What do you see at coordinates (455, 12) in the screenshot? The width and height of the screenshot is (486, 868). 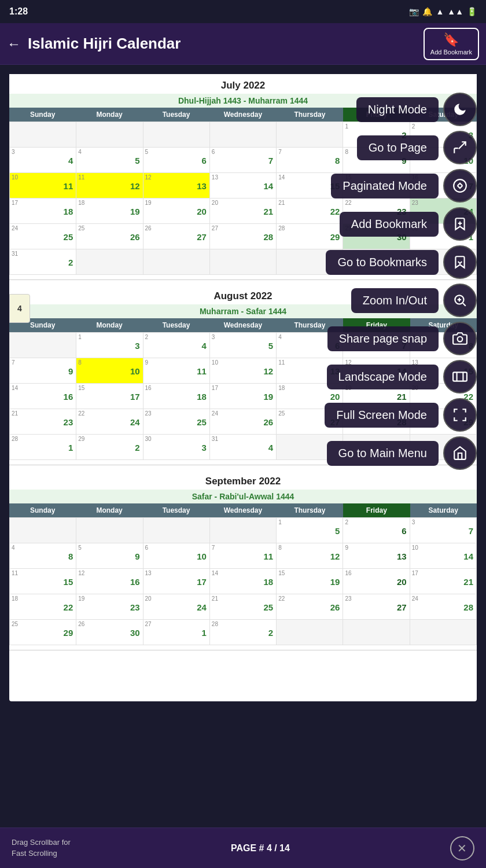 I see `signal-icon: ▲▲` at bounding box center [455, 12].